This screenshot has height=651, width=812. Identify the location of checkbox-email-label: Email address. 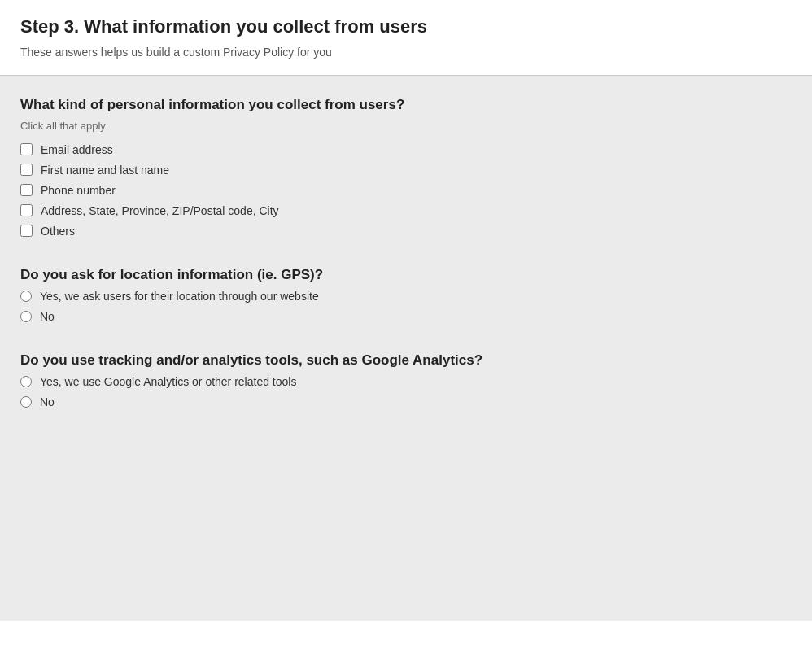
(76, 150).